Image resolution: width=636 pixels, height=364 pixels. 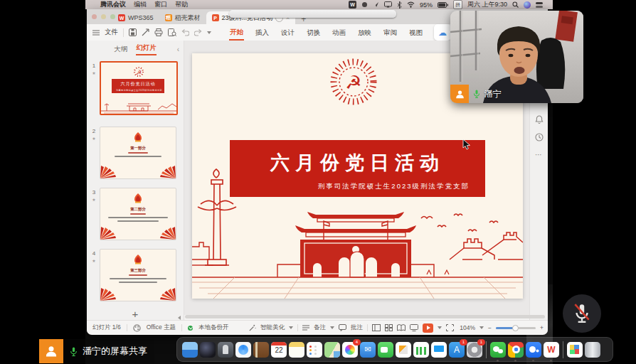 What do you see at coordinates (137, 328) in the screenshot?
I see `theme-palette-icon` at bounding box center [137, 328].